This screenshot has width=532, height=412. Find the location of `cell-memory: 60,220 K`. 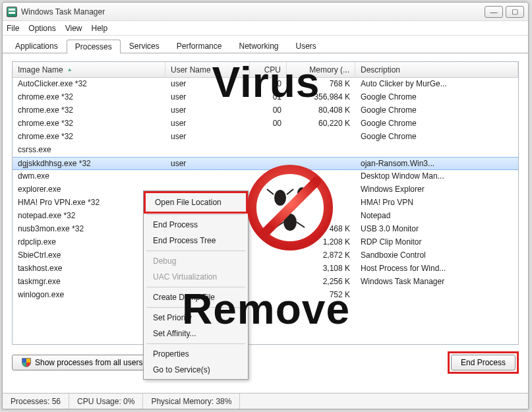

cell-memory: 60,220 K is located at coordinates (321, 124).